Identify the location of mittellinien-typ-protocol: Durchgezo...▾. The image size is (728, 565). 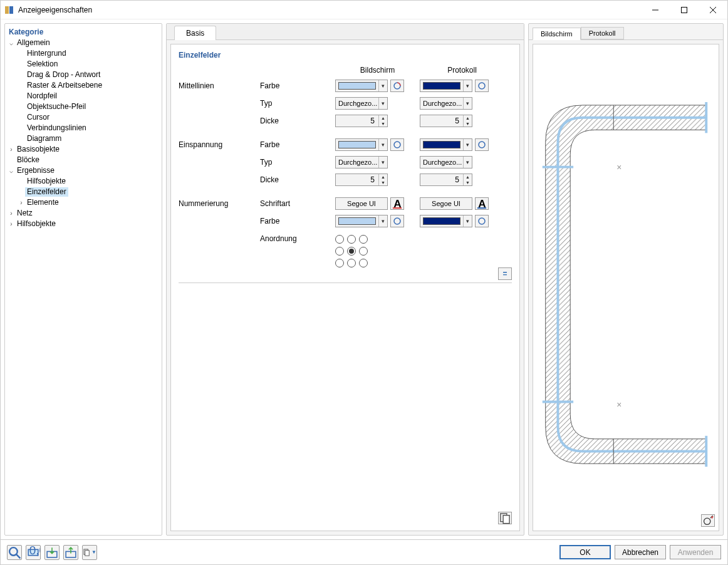
(446, 103).